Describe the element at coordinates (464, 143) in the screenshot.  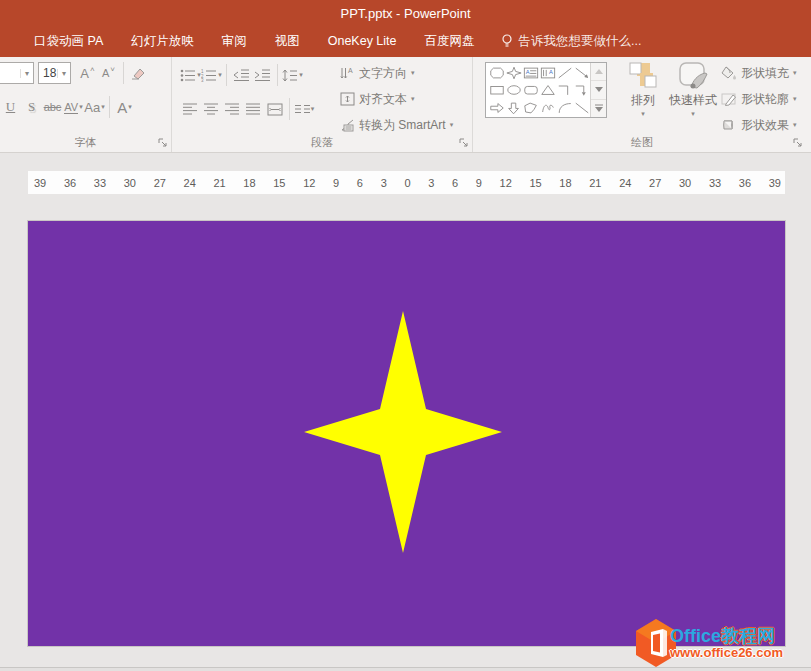
I see `paragraph-dialog-launcher-icon` at that location.